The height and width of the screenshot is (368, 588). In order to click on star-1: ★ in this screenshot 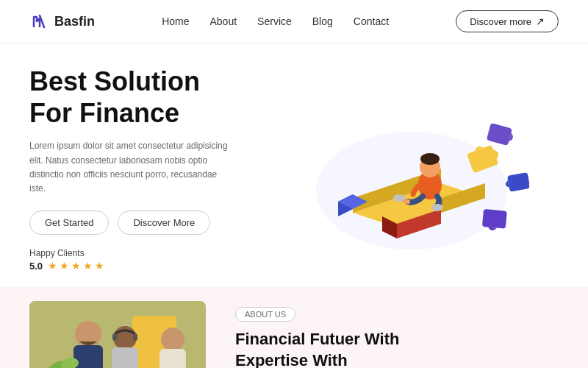, I will do `click(53, 266)`.